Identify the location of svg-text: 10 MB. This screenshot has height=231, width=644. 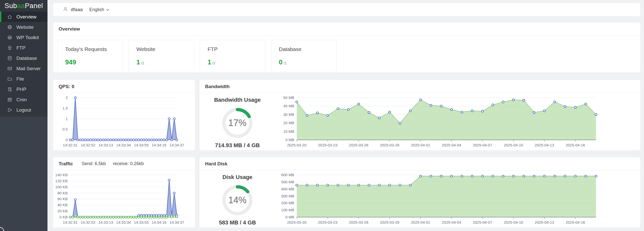
(289, 131).